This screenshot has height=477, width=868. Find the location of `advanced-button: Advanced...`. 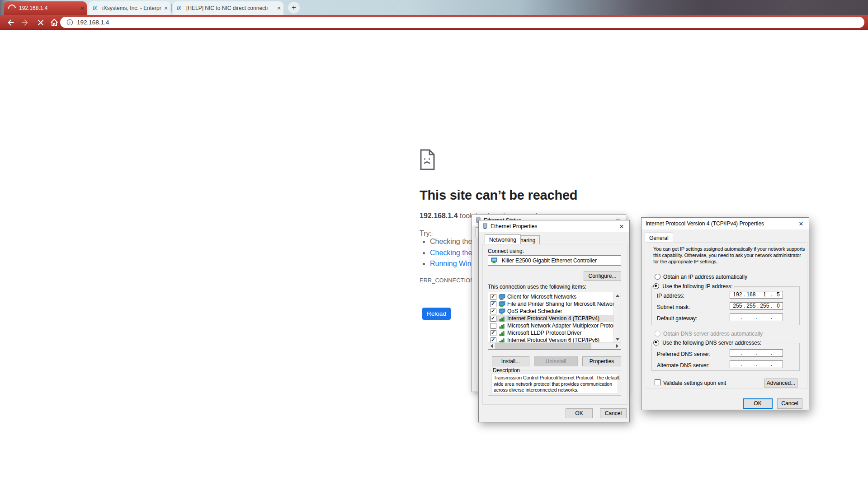

advanced-button: Advanced... is located at coordinates (781, 383).